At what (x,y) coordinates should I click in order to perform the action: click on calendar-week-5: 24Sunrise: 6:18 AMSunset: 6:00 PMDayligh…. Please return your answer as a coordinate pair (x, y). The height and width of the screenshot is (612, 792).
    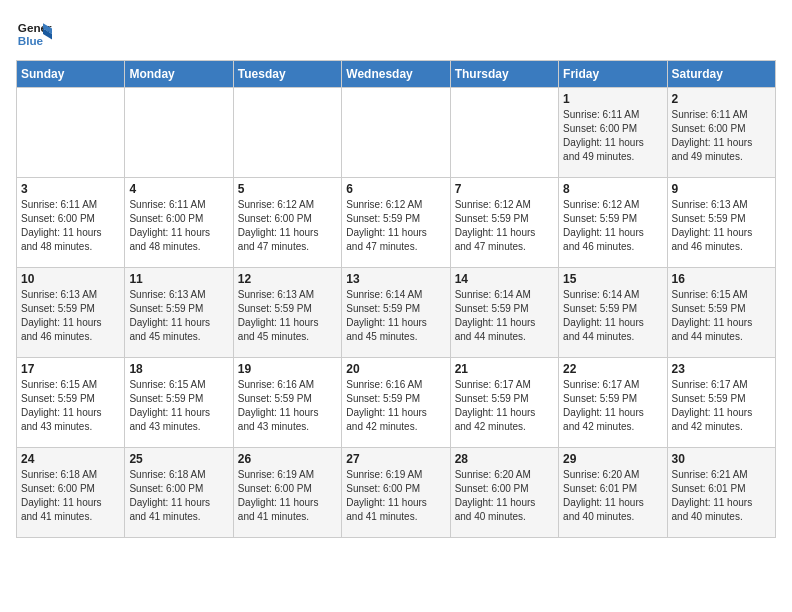
    Looking at the image, I should click on (396, 493).